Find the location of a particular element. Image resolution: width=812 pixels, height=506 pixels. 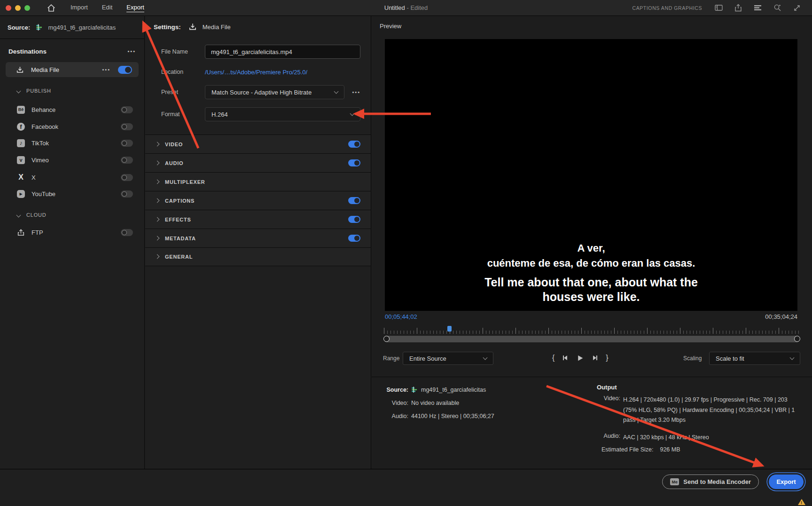

range-bar is located at coordinates (592, 339).